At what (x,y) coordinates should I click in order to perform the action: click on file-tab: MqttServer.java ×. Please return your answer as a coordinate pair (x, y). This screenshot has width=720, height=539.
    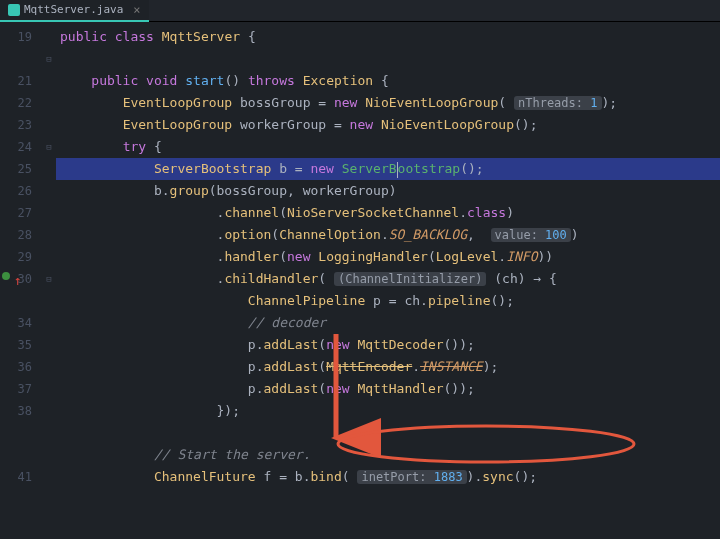
    Looking at the image, I should click on (74, 11).